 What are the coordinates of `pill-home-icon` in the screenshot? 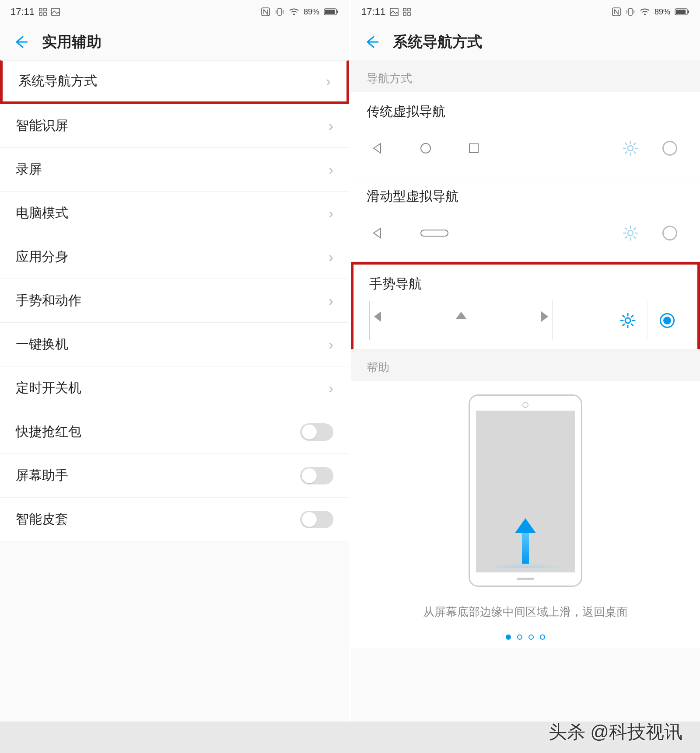 It's located at (434, 233).